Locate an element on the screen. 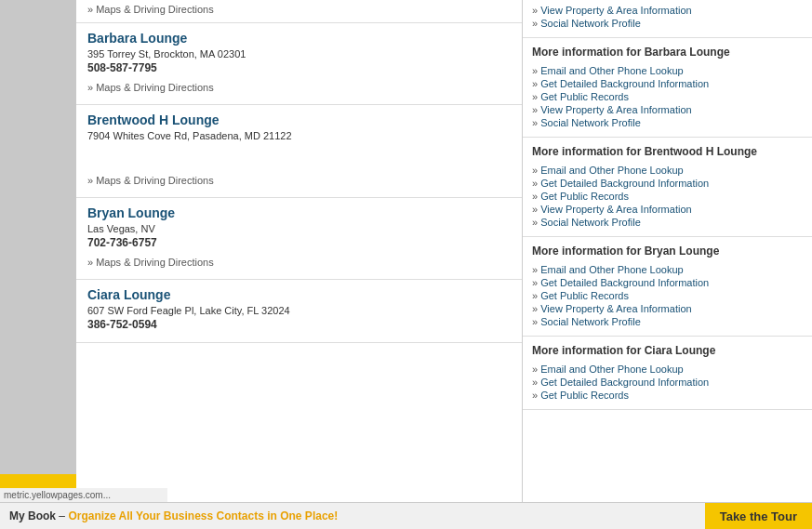 The height and width of the screenshot is (529, 812). bottom-bar-subtitle: – Organize All Your Business Contacts in… is located at coordinates (198, 516).